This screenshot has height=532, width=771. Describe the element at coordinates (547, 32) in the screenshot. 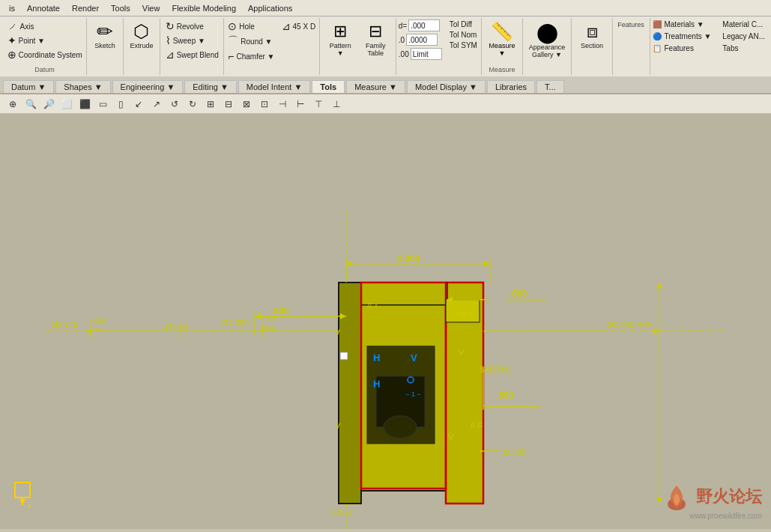

I see `appearance-icon: ⬤` at that location.